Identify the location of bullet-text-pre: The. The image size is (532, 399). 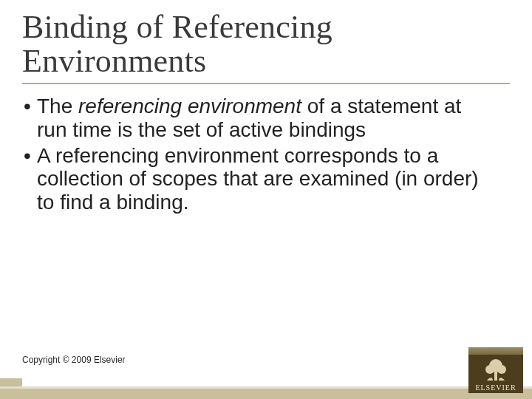
(58, 106).